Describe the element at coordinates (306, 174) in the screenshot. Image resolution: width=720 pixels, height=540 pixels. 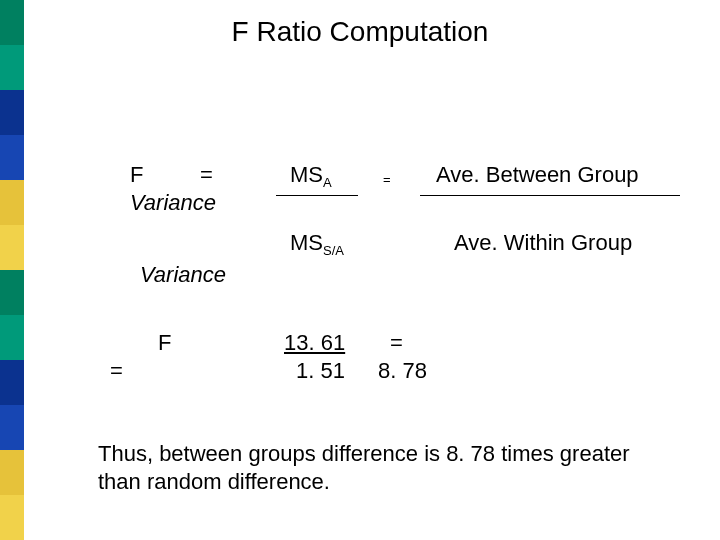
I see `ms-a-base: MS` at that location.